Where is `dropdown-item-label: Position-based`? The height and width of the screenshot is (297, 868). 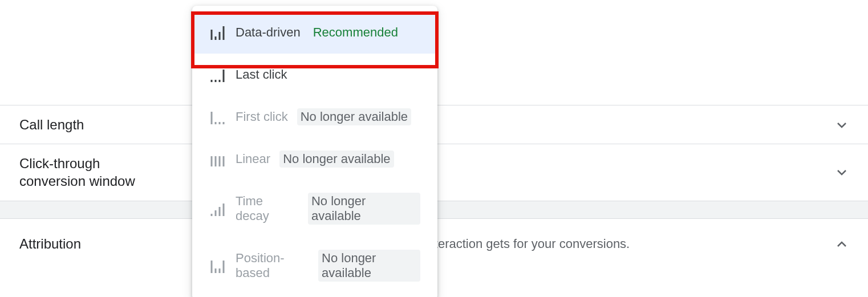
dropdown-item-label: Position-based is located at coordinates (273, 266).